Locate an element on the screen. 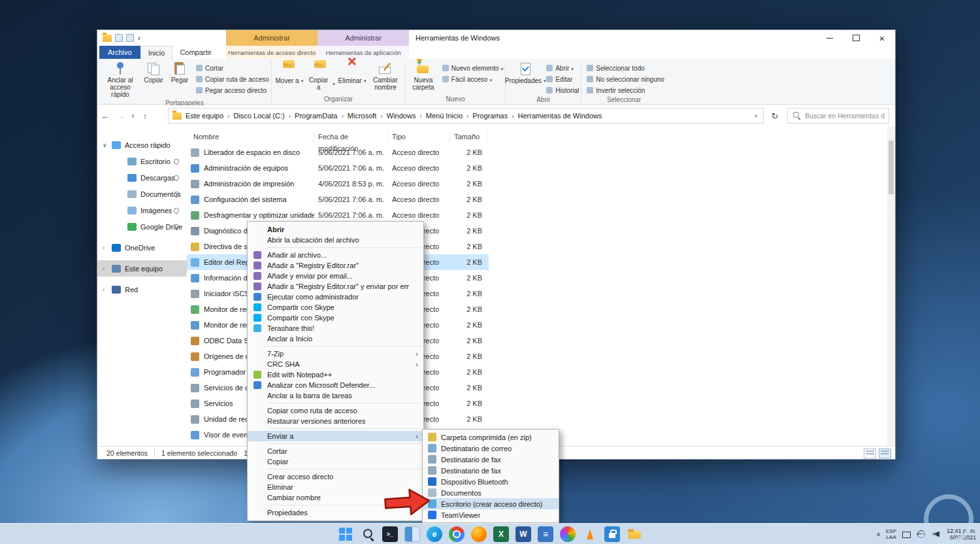  breadcrumb-item: Menú Inicio is located at coordinates (449, 116).